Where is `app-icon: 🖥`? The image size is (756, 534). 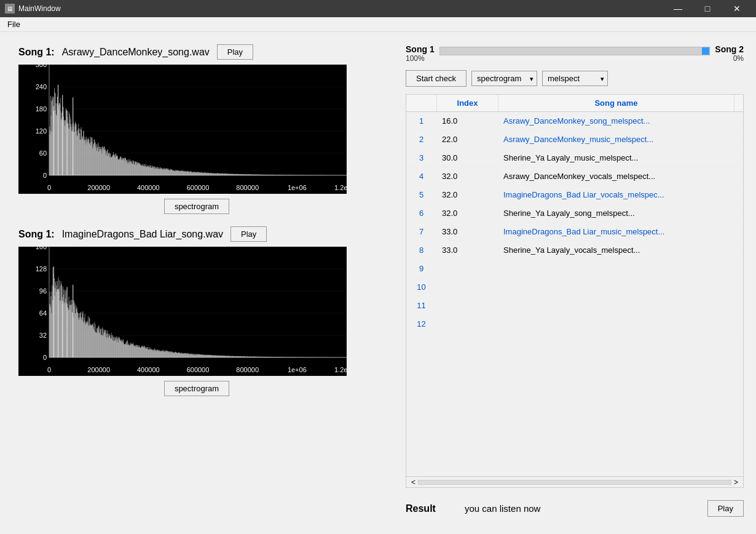 app-icon: 🖥 is located at coordinates (10, 9).